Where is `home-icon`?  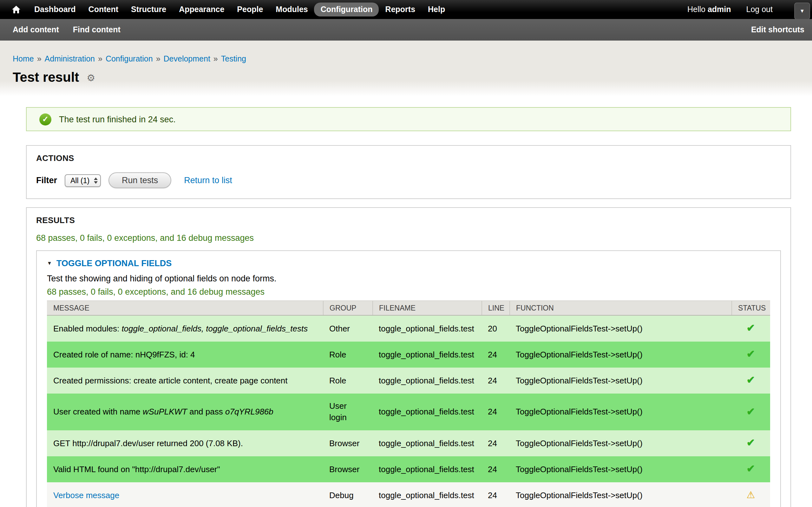 home-icon is located at coordinates (16, 9).